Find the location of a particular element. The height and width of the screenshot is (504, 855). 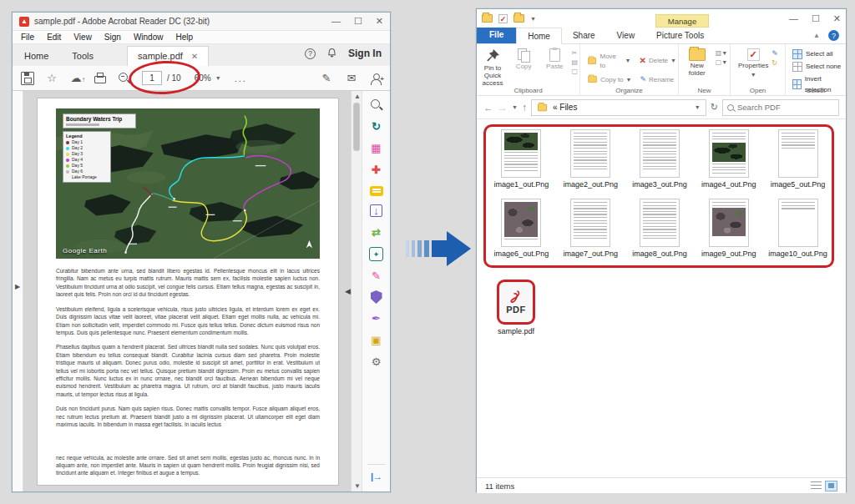

file-item: image7_out.Png is located at coordinates (591, 229).